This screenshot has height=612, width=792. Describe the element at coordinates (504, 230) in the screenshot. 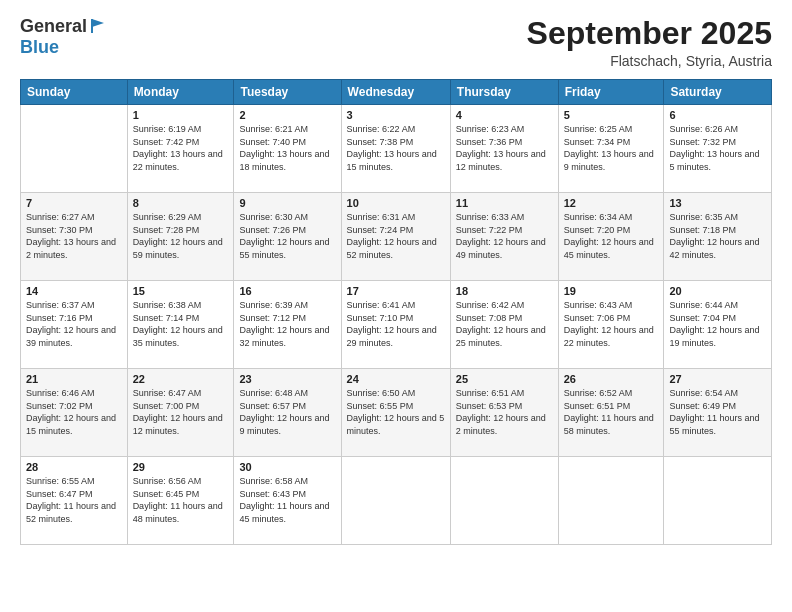

I see `sunset-text: Sunset: 7:22 PM` at that location.